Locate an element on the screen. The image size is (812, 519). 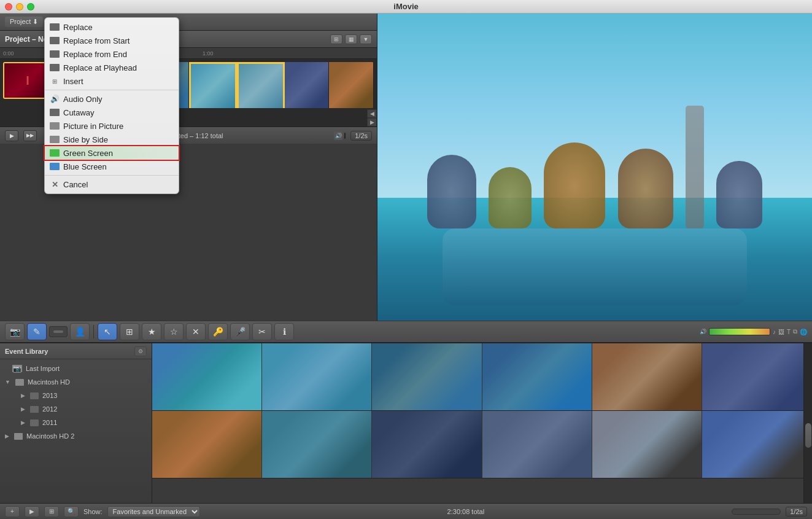
menu-insert: ⊞ Insert is located at coordinates (112, 81).